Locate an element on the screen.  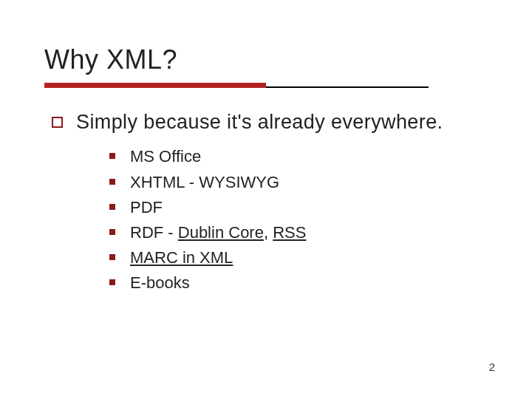
title-rule is located at coordinates (236, 86).